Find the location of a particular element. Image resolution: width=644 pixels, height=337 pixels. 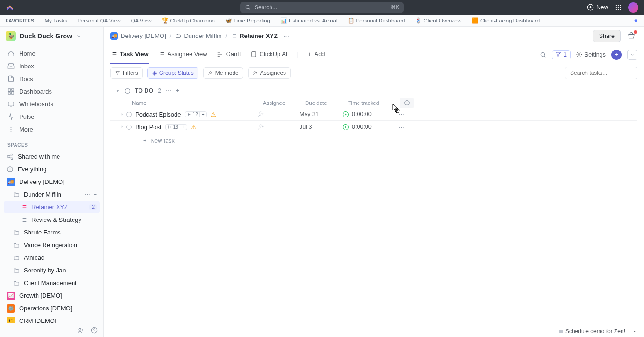

share-button: Share is located at coordinates (607, 36).